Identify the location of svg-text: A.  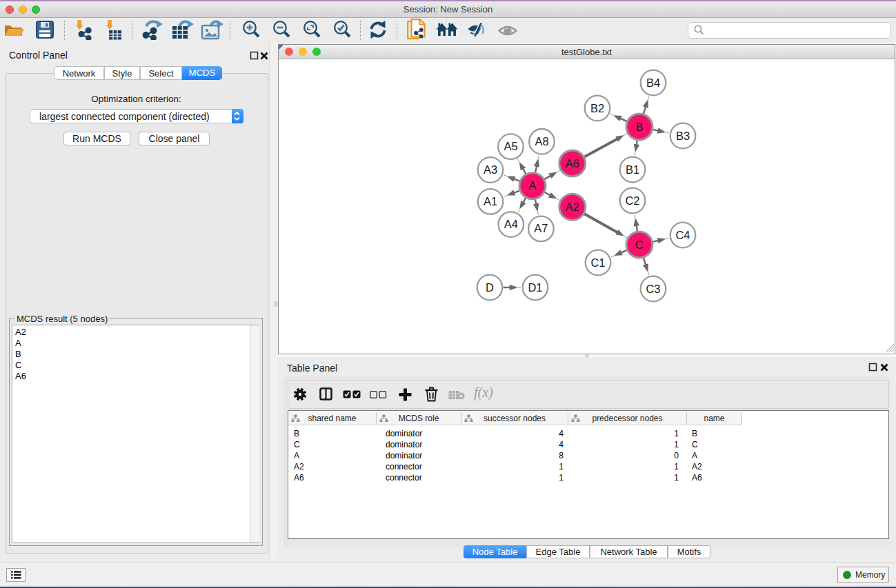
(532, 185).